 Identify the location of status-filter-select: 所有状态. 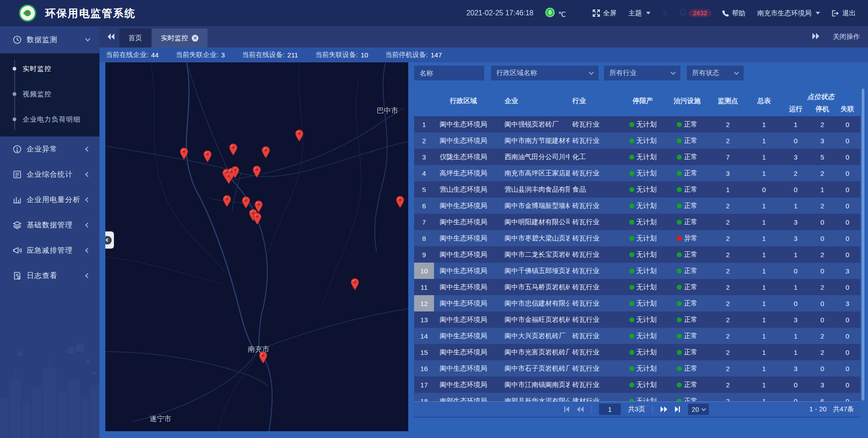
(715, 73).